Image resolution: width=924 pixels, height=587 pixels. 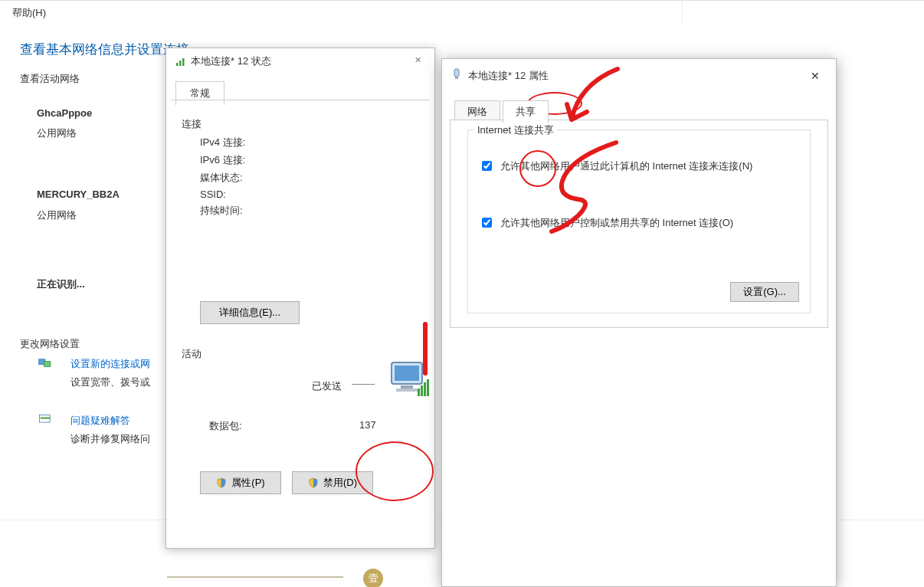 What do you see at coordinates (368, 425) in the screenshot?
I see `packets-value: 137` at bounding box center [368, 425].